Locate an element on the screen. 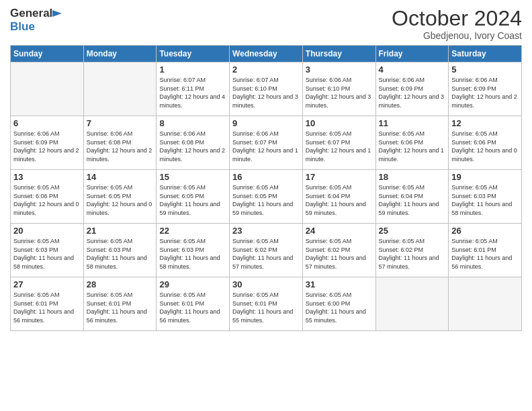  day-number: 28 is located at coordinates (120, 285).